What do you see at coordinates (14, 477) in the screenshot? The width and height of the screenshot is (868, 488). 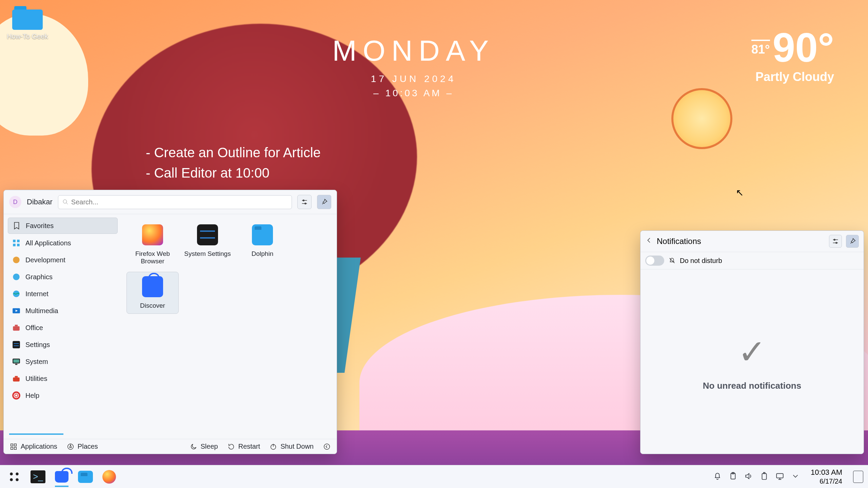 I see `start-button` at bounding box center [14, 477].